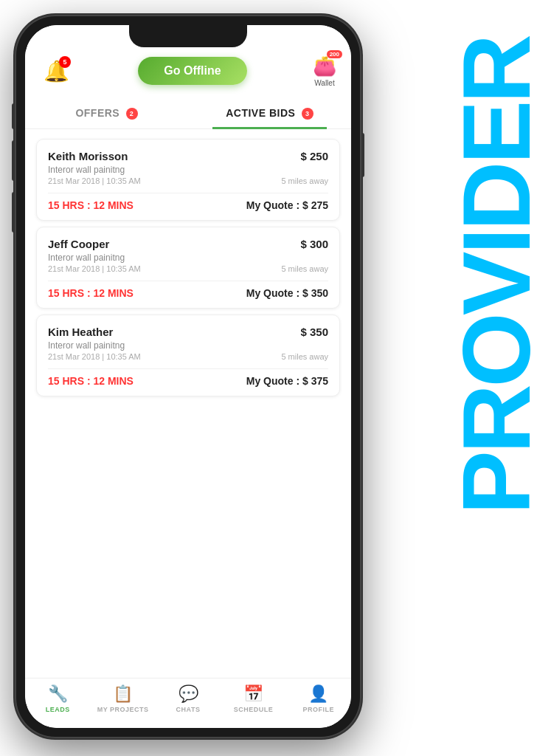  Describe the element at coordinates (132, 114) in the screenshot. I see `tab-offers-badge: 2` at that location.